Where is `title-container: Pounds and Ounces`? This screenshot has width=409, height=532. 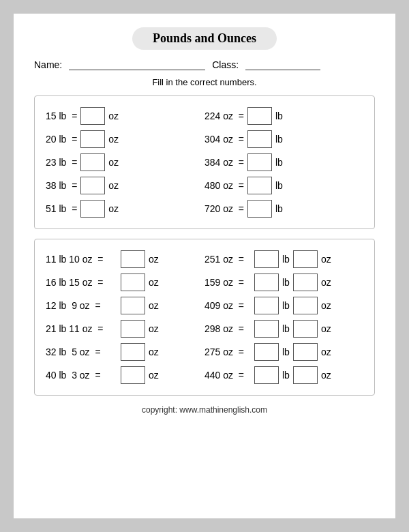 title-container: Pounds and Ounces is located at coordinates (204, 38).